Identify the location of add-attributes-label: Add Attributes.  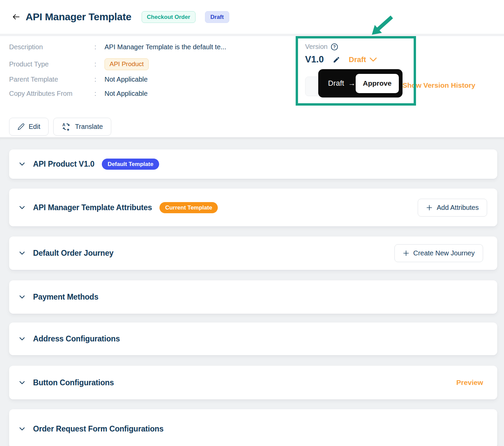
(458, 208).